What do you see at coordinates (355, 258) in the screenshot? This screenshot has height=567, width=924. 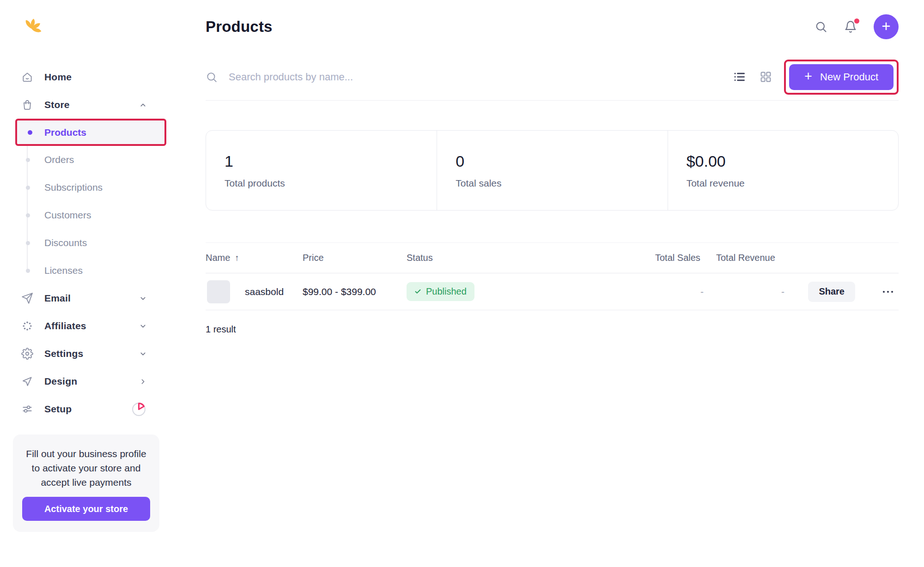 I see `column-header-price: Price` at bounding box center [355, 258].